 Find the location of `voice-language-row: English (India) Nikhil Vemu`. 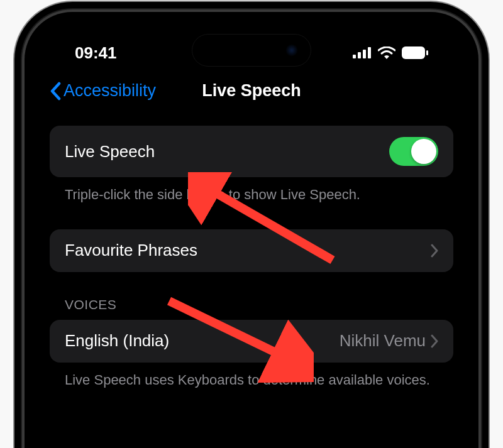

voice-language-row: English (India) Nikhil Vemu is located at coordinates (252, 341).